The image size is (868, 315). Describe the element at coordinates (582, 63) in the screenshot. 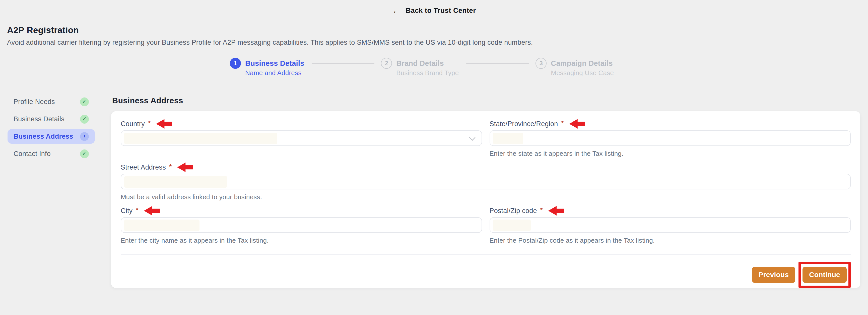

I see `step-3-title: Campaign Details` at that location.